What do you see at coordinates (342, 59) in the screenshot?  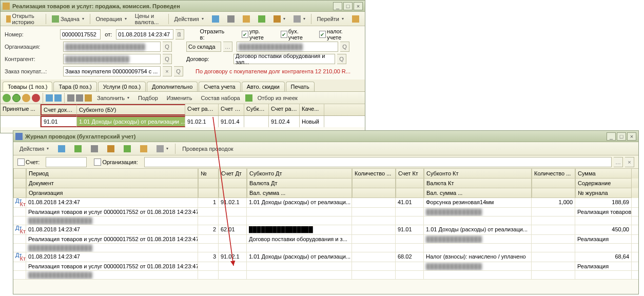 I see `contract-lookup-icon: Q` at bounding box center [342, 59].